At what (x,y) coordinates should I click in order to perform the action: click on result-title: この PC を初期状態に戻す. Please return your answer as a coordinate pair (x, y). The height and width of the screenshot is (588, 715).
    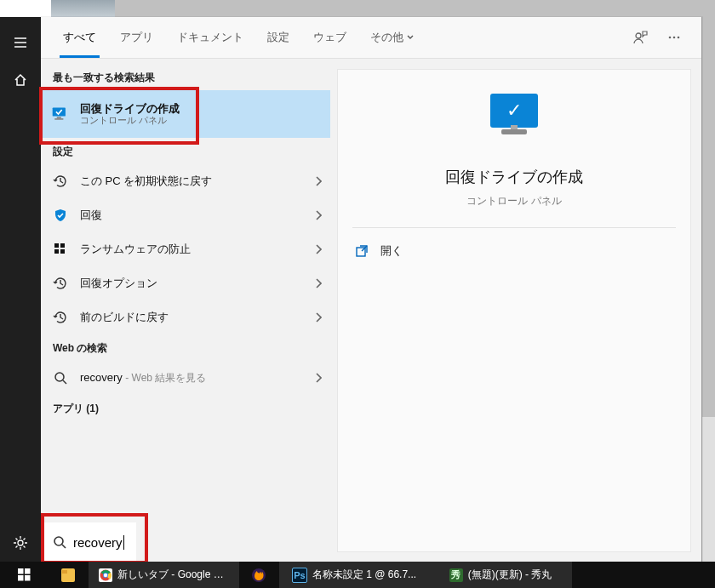
    Looking at the image, I should click on (192, 181).